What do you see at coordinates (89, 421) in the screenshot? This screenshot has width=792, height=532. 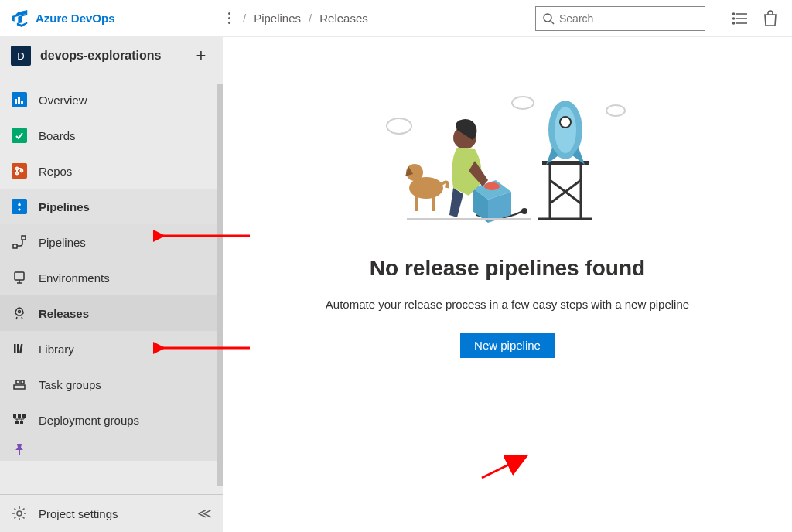 I see `sidebar-item-label: Deployment groups` at bounding box center [89, 421].